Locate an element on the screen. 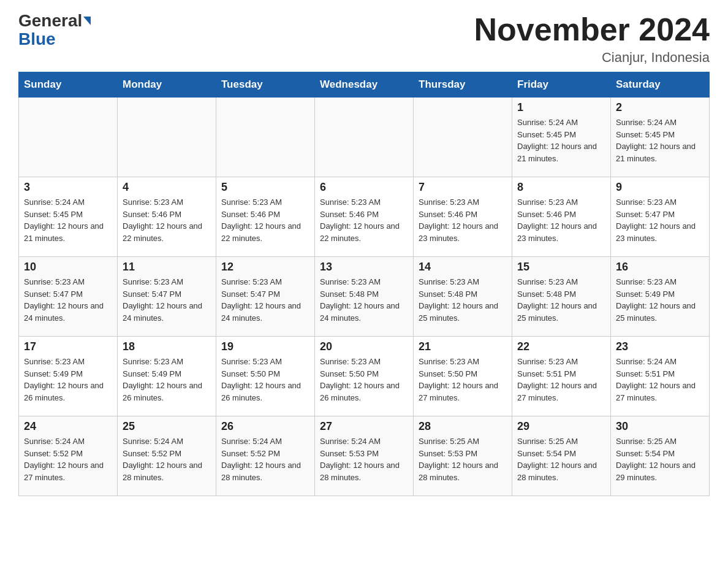 This screenshot has height=563, width=728. calendar-cell: 23Sunrise: 5:24 AMSunset: 5:51 PMDayligh… is located at coordinates (661, 377).